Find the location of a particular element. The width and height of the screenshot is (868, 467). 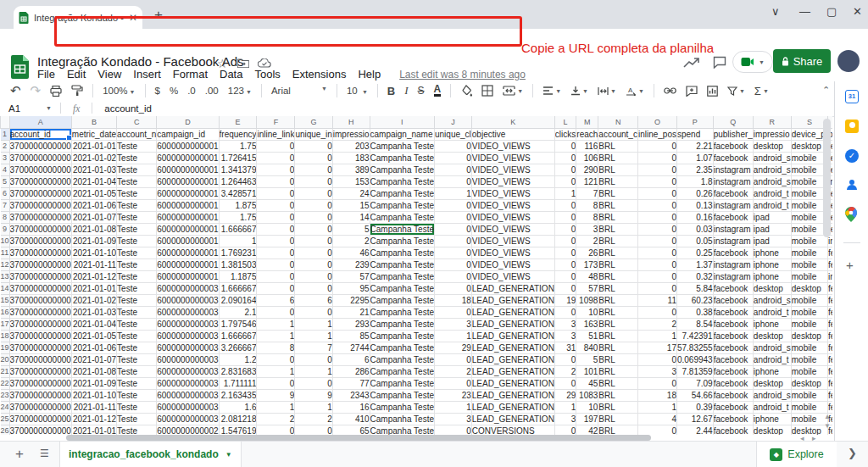

cell: 116 is located at coordinates (587, 146).